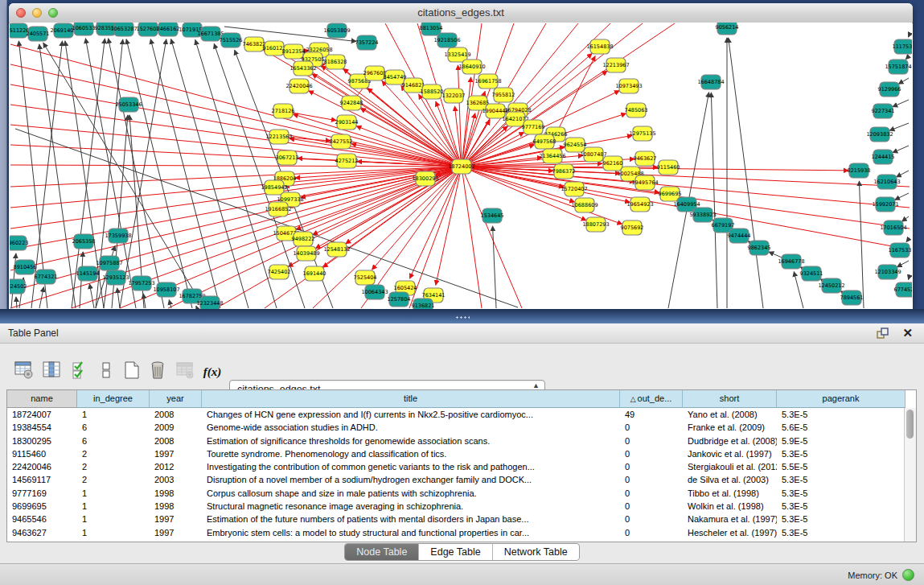 The height and width of the screenshot is (585, 924). Describe the element at coordinates (883, 157) in the screenshot. I see `graph-node-1244415: 1244415` at that location.